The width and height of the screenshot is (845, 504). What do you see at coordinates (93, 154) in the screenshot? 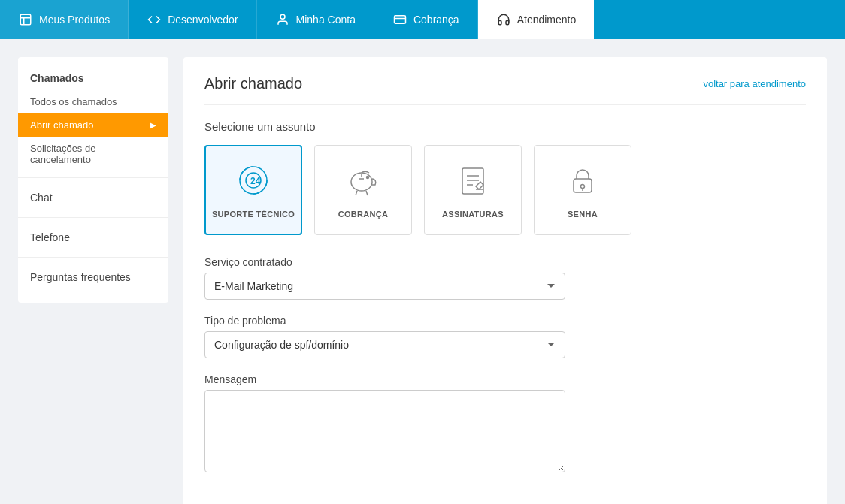
I see `sidebar-item-cancelamento: Solicitações de cancelamento` at bounding box center [93, 154].